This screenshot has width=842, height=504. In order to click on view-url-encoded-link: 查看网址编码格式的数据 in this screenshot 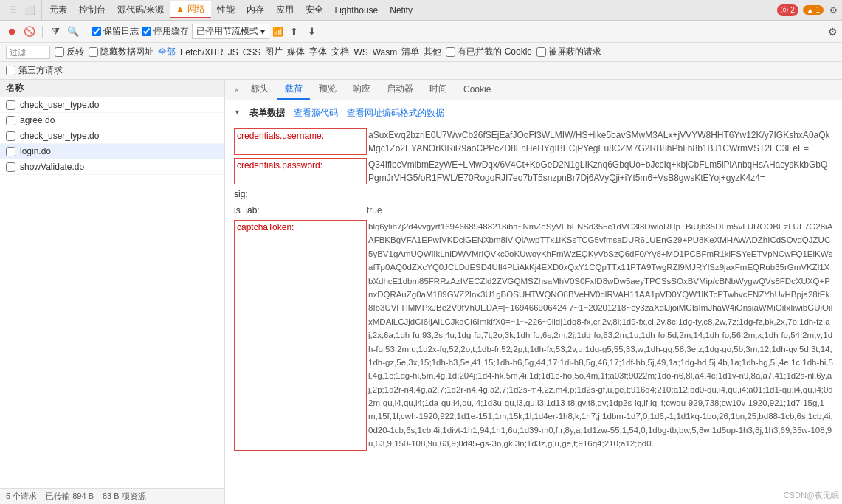, I will do `click(396, 113)`.